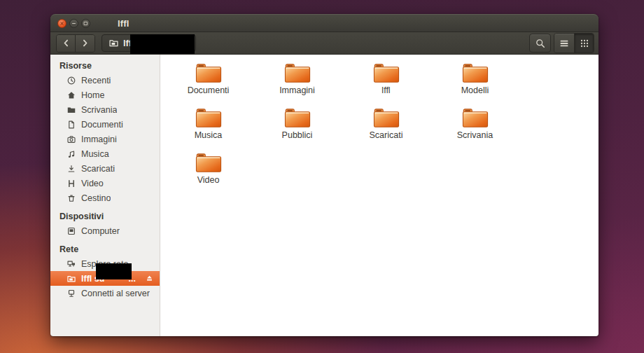  Describe the element at coordinates (325, 23) in the screenshot. I see `titlebar: lffl` at that location.